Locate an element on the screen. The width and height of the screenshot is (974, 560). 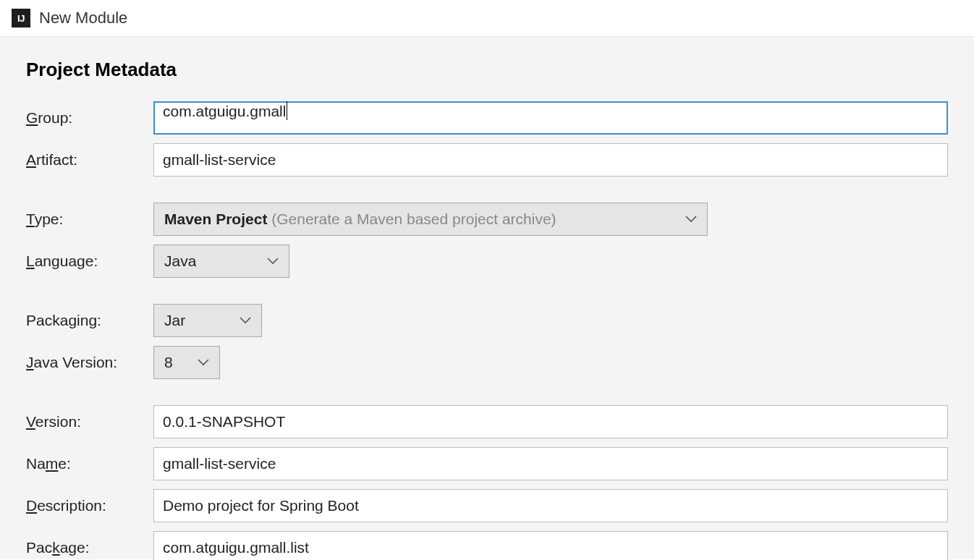
row-package: Package: is located at coordinates (487, 546).